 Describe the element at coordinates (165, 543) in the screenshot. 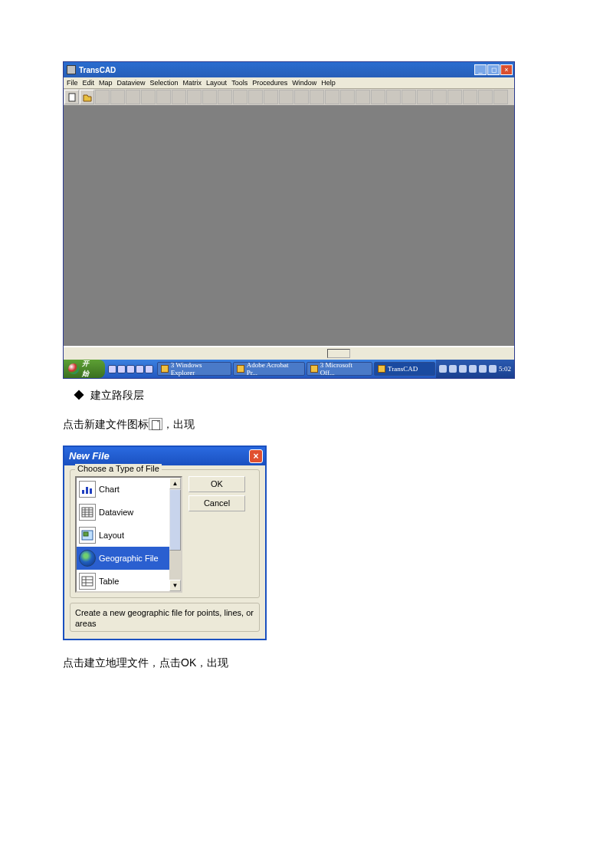

I see `new-file-dialog: New File × Choose a Type of File Chart` at that location.